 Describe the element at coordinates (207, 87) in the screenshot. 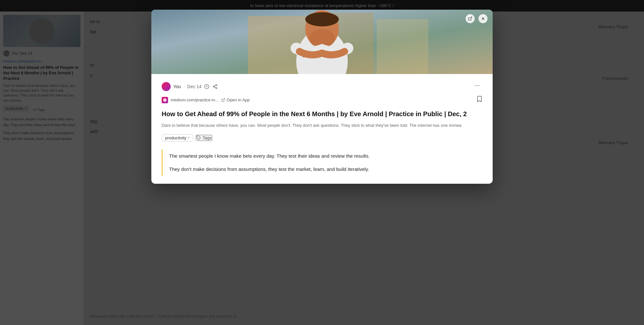

I see `clock-icon` at that location.